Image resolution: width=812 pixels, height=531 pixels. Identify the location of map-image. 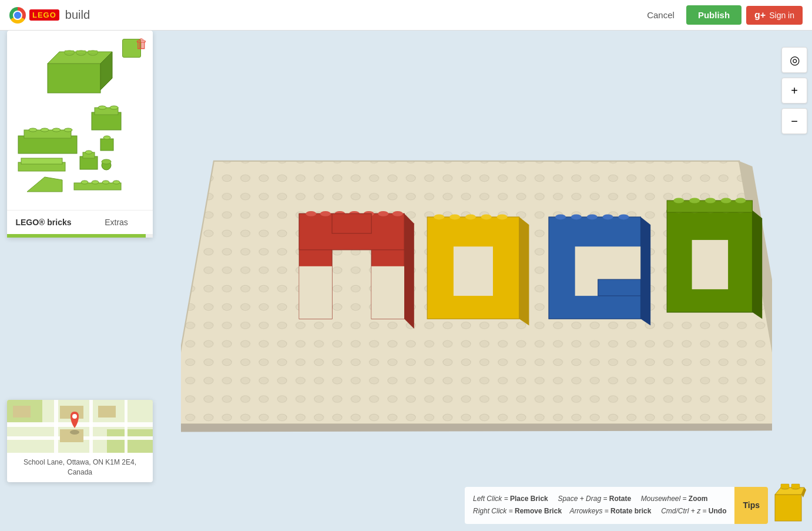
(80, 426).